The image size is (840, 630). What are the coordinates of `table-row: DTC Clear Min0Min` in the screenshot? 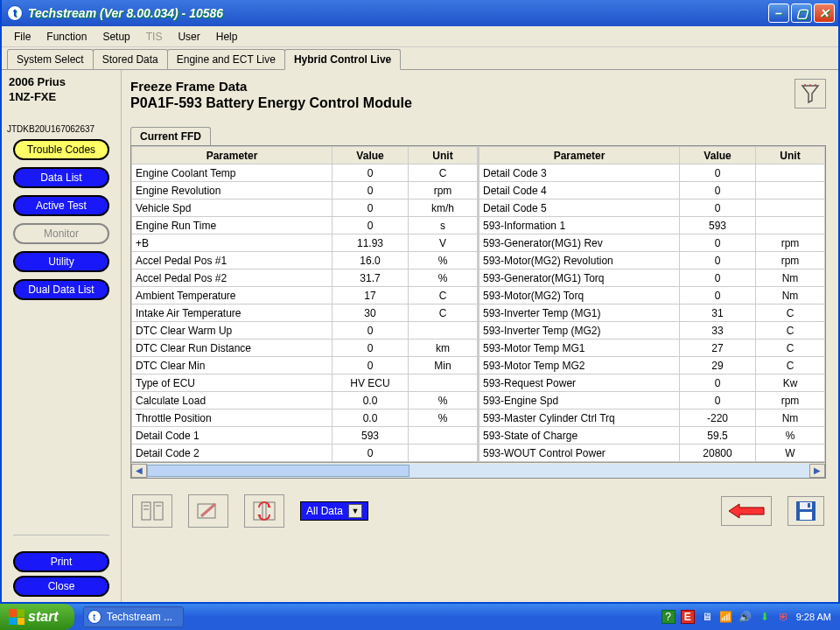 It's located at (304, 366).